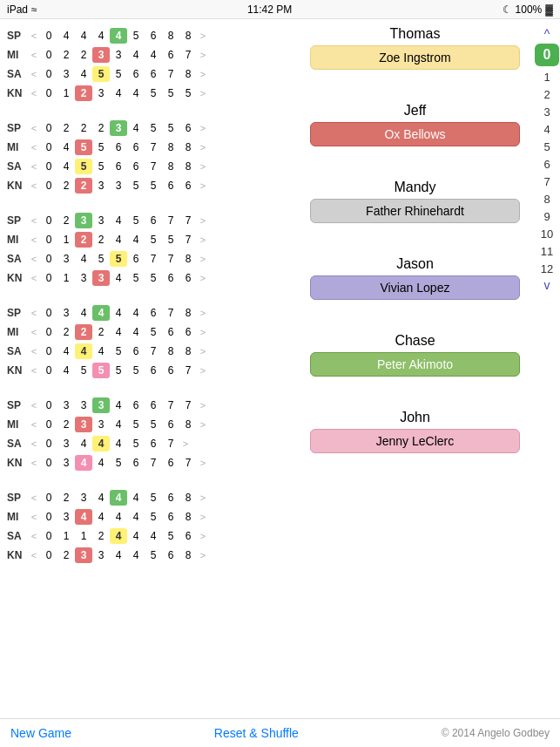  What do you see at coordinates (148, 555) in the screenshot?
I see `row-5-3: KN<023344568>` at bounding box center [148, 555].